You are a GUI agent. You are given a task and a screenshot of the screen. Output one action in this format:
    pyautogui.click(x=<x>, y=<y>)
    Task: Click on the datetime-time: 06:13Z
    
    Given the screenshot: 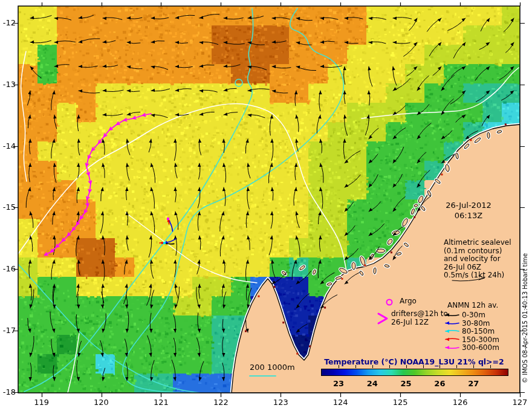 What is the action you would take?
    pyautogui.click(x=469, y=215)
    